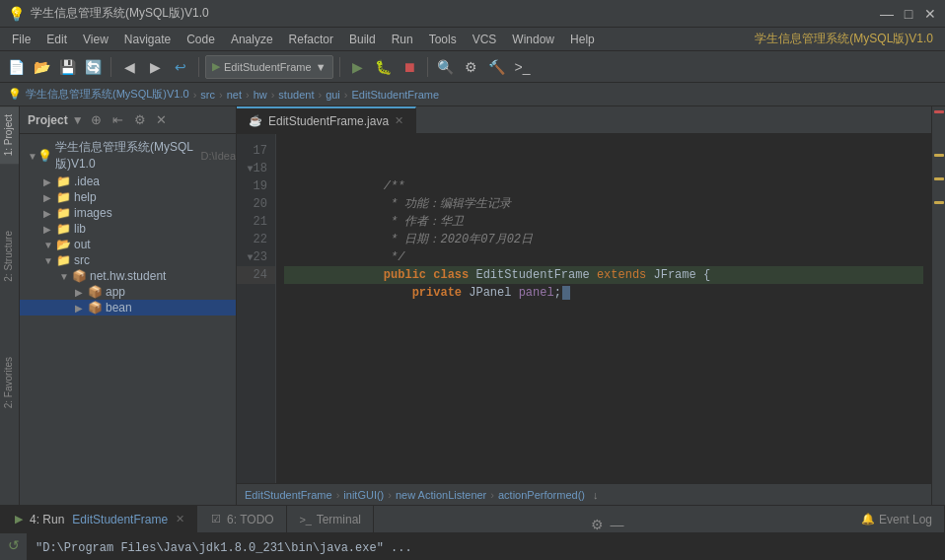  What do you see at coordinates (399, 120) in the screenshot?
I see `tab-close-icon: ✕` at bounding box center [399, 120].